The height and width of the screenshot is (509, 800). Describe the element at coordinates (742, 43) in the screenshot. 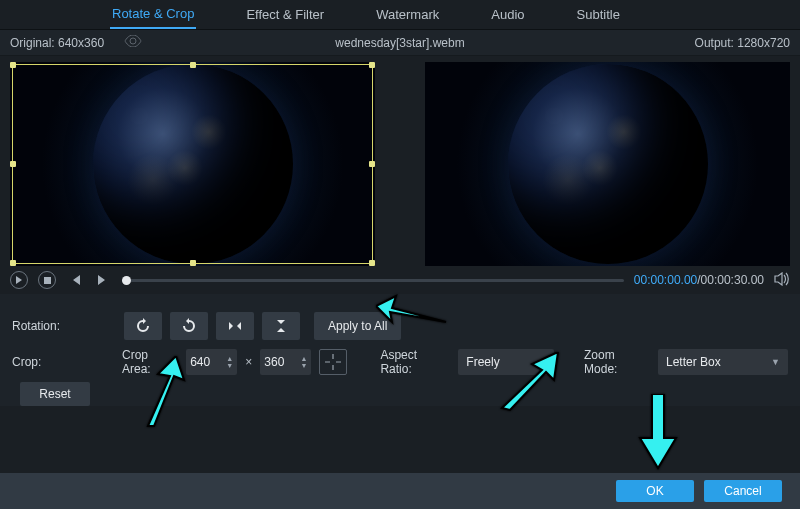

I see `output-dimensions: Output: 1280x720` at that location.